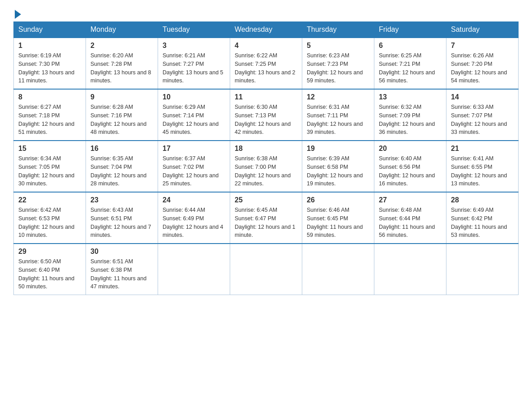 The height and width of the screenshot is (411, 532). What do you see at coordinates (122, 30) in the screenshot?
I see `calendar-weekday-header: Monday` at bounding box center [122, 30].